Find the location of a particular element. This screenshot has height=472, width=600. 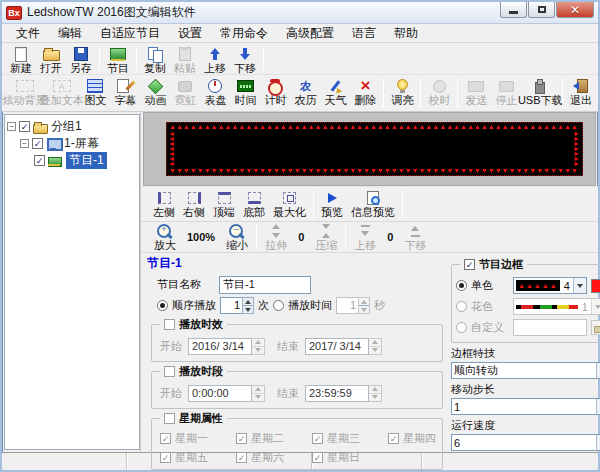

screen-monitor-icon is located at coordinates (54, 144).